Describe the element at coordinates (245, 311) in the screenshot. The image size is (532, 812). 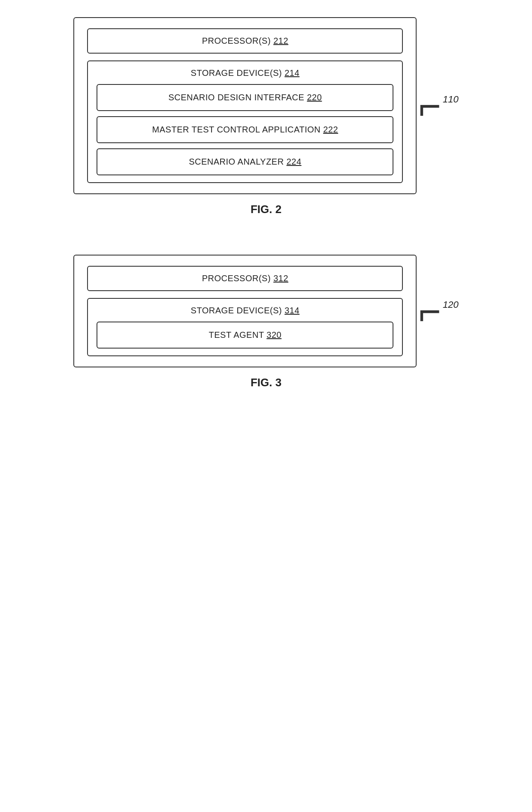
I see `fig3-outer-box: PROCESSOR(S) 312 STORAGE DEVICE(S) 314 T…` at that location.